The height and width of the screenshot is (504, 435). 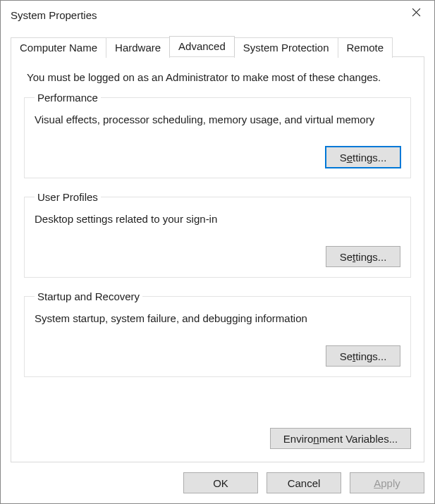 What do you see at coordinates (286, 48) in the screenshot?
I see `tab-system-protection: System Protection` at bounding box center [286, 48].